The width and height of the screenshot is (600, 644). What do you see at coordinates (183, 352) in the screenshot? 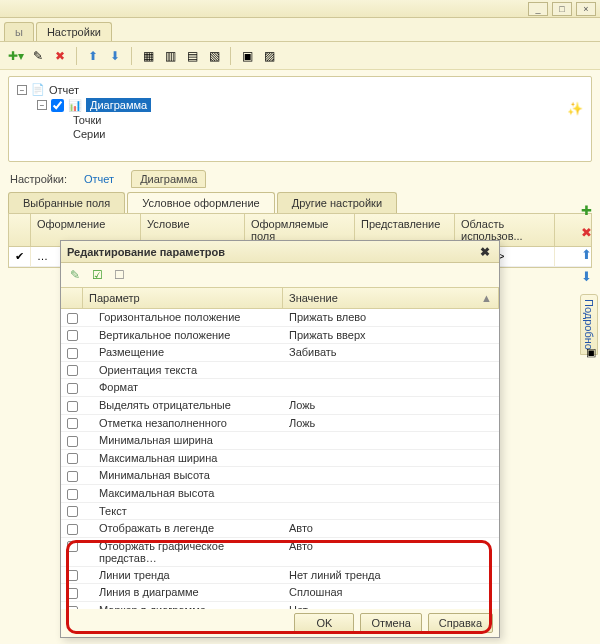
I see `param-name: Размещение` at bounding box center [183, 352].